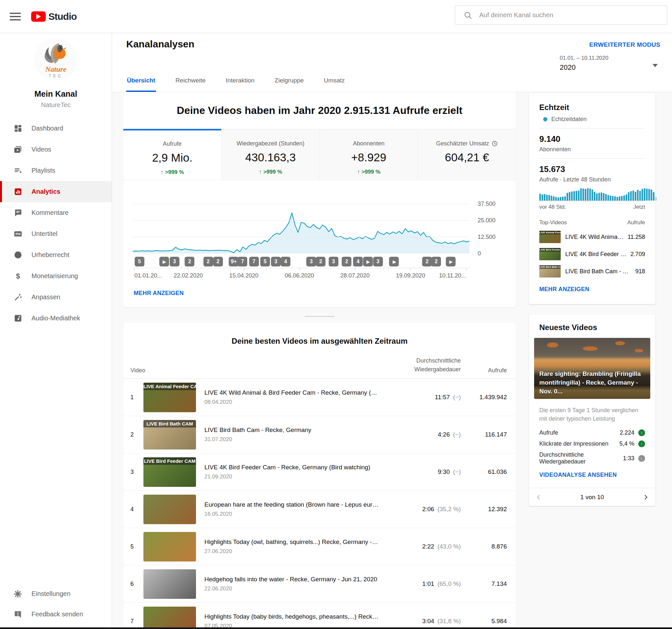 The height and width of the screenshot is (629, 672). I want to click on pagination-prev-icon, so click(539, 497).